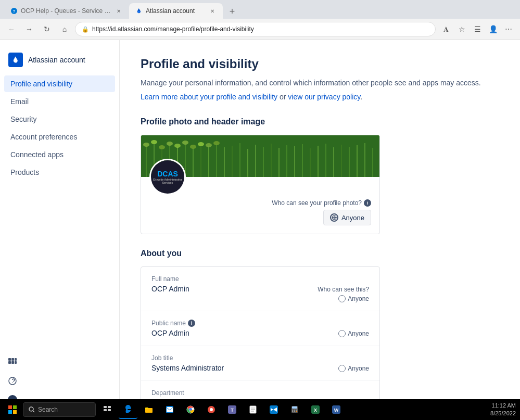 The image size is (520, 420). I want to click on refresh-button: ↻, so click(47, 29).